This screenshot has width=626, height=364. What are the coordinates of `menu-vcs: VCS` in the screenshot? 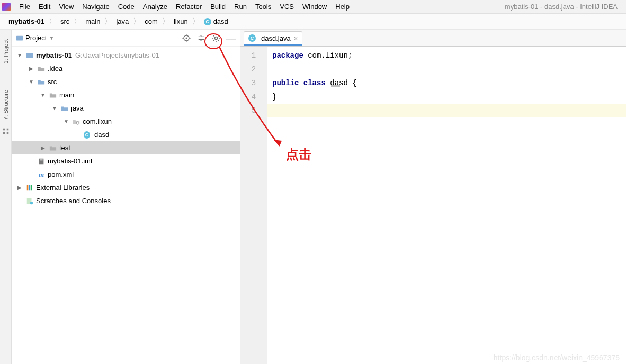 It's located at (287, 6).